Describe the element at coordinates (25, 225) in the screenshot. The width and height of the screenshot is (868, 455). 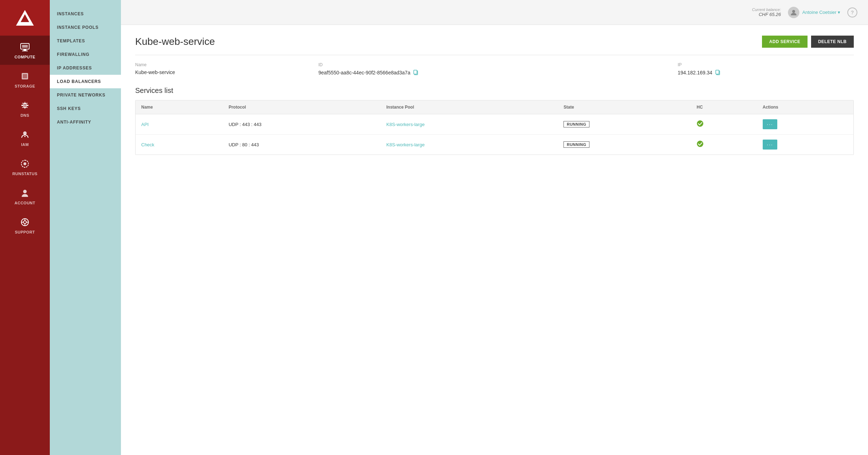
I see `sidebar-item-support: SUPPORT` at that location.